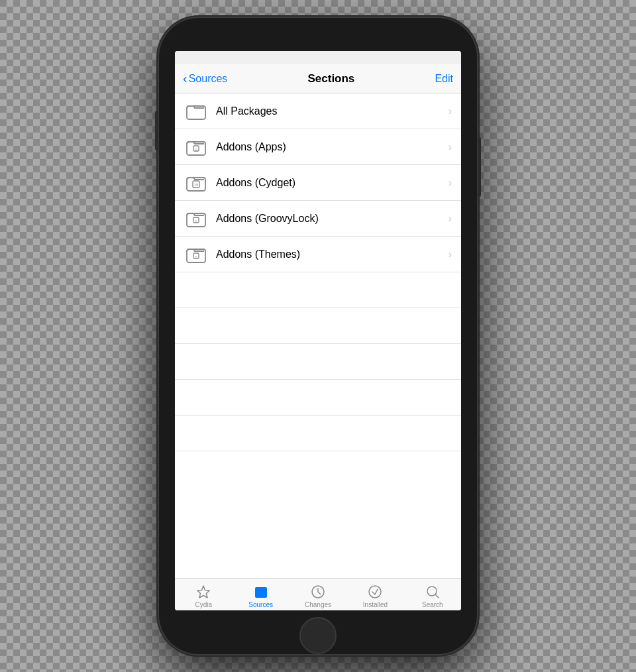 Image resolution: width=636 pixels, height=672 pixels. Describe the element at coordinates (208, 79) in the screenshot. I see `back-label: Sources` at that location.